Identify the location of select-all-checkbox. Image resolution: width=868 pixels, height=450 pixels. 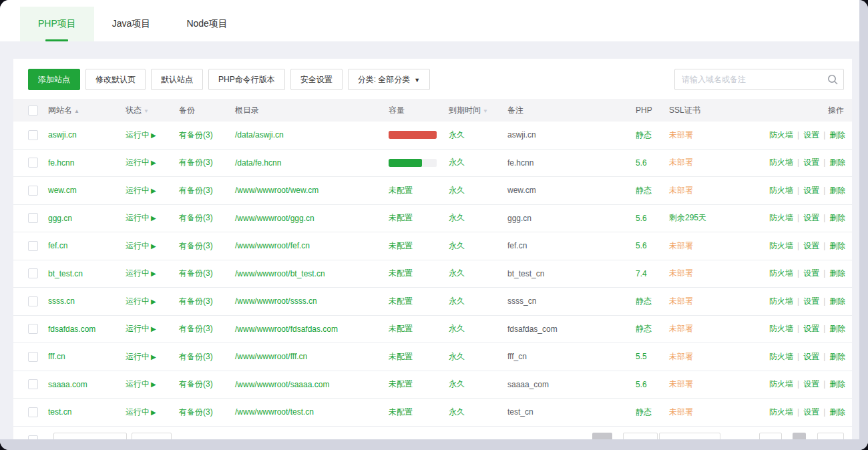
(33, 111).